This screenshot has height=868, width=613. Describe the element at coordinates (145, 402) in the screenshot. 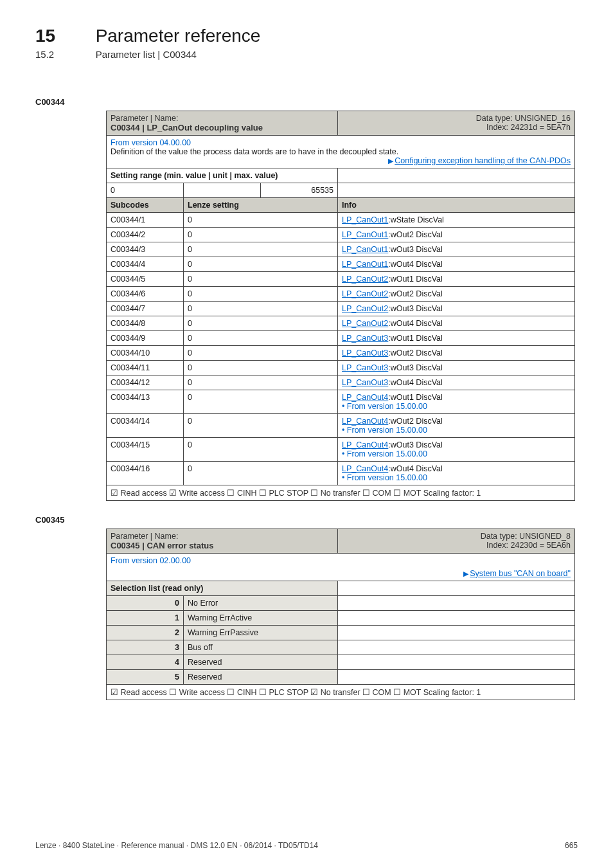

I see `subcode-cell: C00344/13` at that location.